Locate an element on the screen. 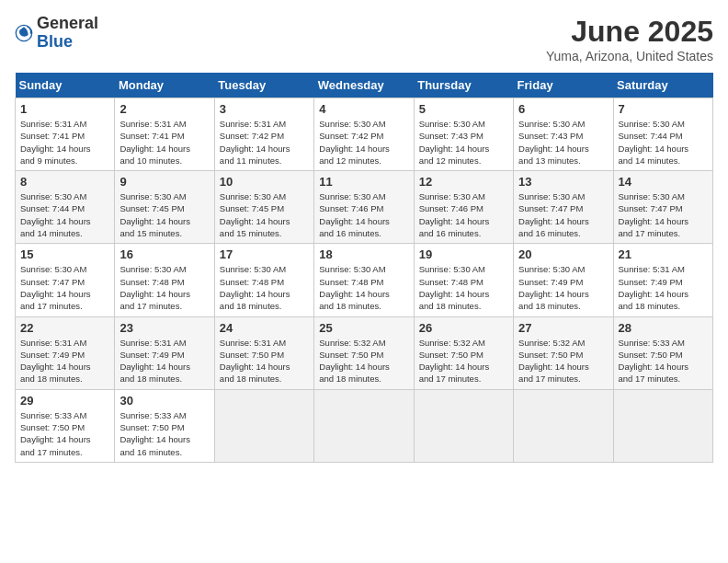 The width and height of the screenshot is (728, 563). day-info: Sunrise: 5:30 AM Sunset: 7:44 PM Dayligh… is located at coordinates (64, 215).